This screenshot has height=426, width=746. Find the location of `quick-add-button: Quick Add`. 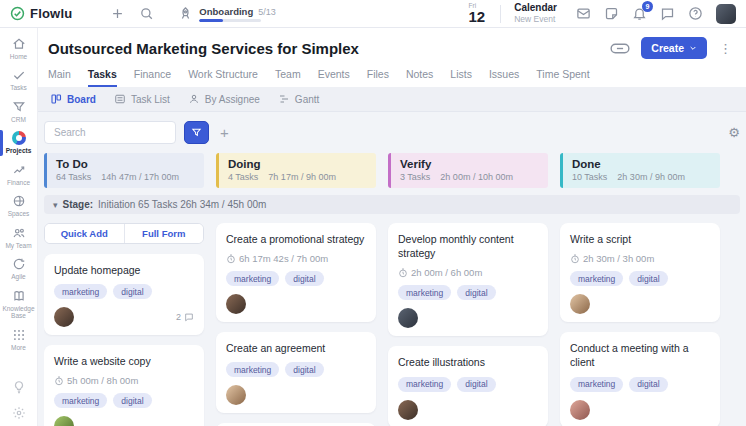

quick-add-button: Quick Add is located at coordinates (84, 234).